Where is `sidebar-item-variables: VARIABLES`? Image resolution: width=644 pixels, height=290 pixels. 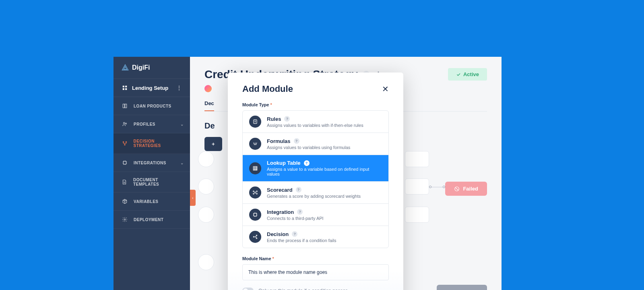
sidebar-item-variables: VARIABLES is located at coordinates (152, 201).